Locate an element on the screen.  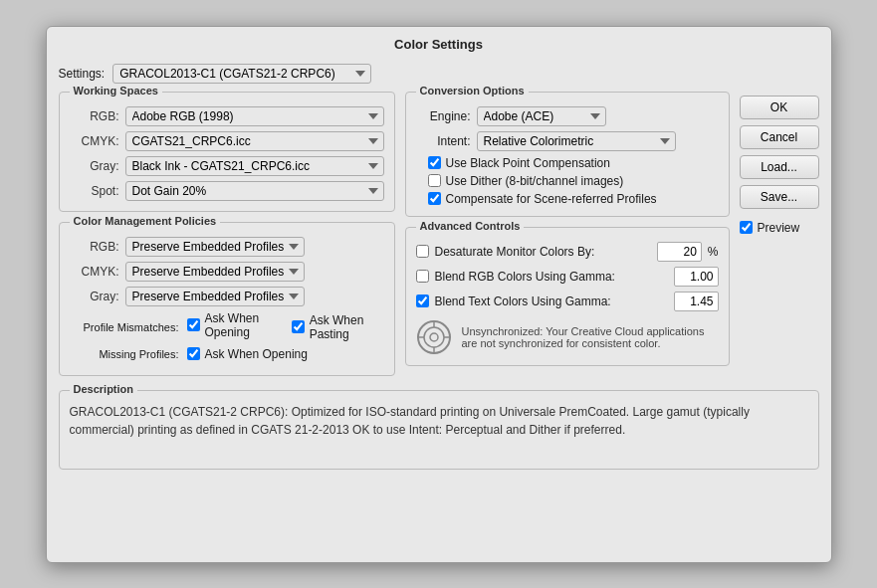
unsync-text: Unsynchronized: Your Creative Cloud appl… is located at coordinates (590, 337).